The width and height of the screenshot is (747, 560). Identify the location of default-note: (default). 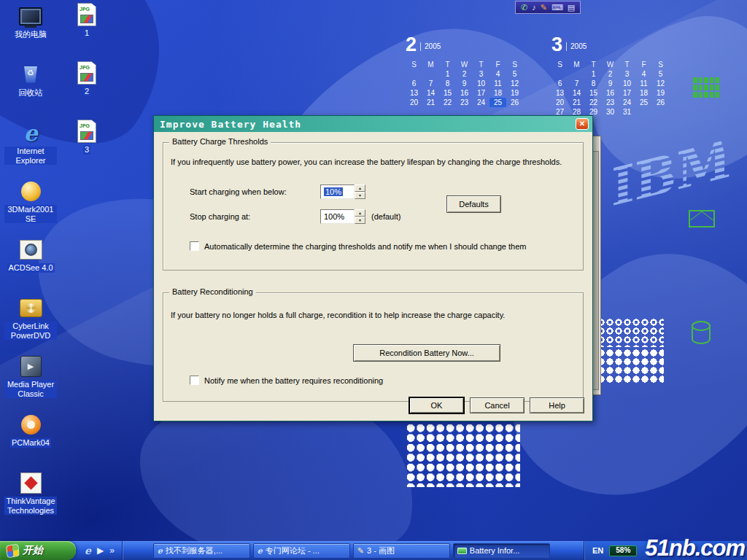
(386, 217).